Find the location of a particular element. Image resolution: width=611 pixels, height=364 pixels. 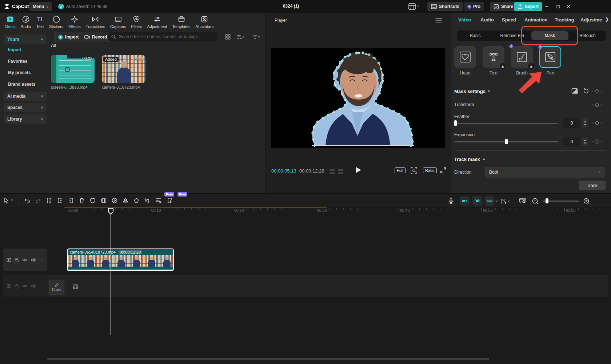

menu-button: Menu˅ is located at coordinates (41, 7).